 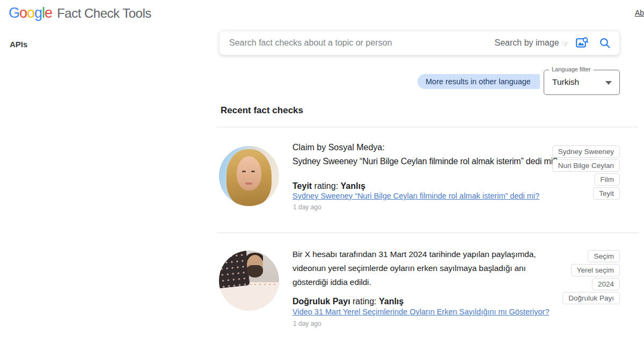 What do you see at coordinates (421, 312) in the screenshot?
I see `fact-check-link: Video 31 Mart Yerel Seçimlerinde Oyların…` at bounding box center [421, 312].